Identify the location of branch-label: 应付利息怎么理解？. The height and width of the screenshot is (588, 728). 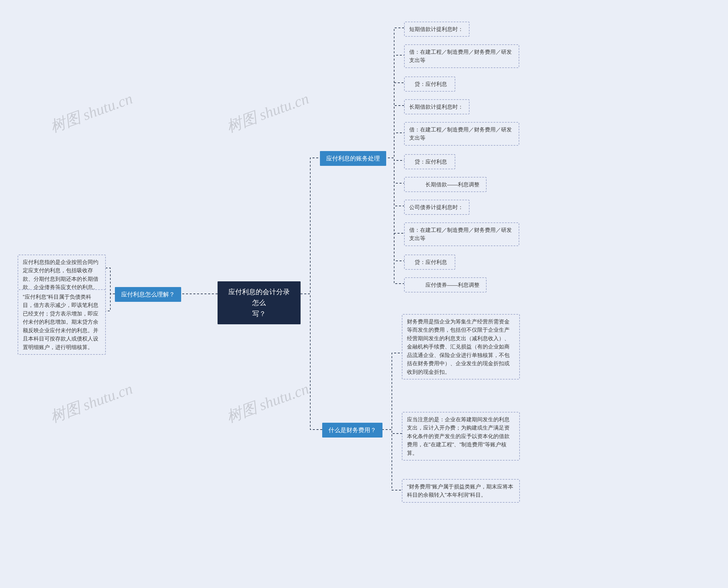
(148, 294).